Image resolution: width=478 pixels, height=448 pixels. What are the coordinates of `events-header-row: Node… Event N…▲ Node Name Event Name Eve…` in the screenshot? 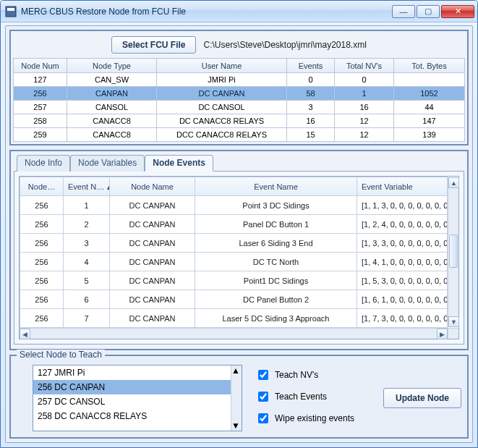 It's located at (234, 187).